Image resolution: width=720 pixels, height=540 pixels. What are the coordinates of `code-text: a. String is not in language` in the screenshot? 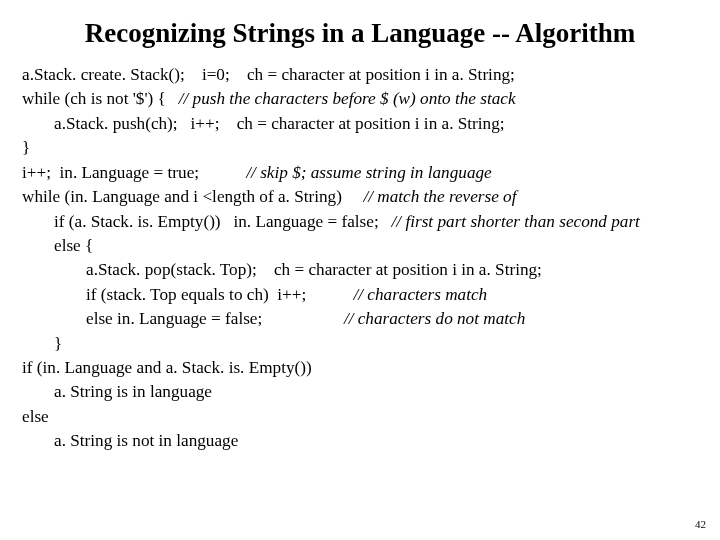 It's located at (146, 440).